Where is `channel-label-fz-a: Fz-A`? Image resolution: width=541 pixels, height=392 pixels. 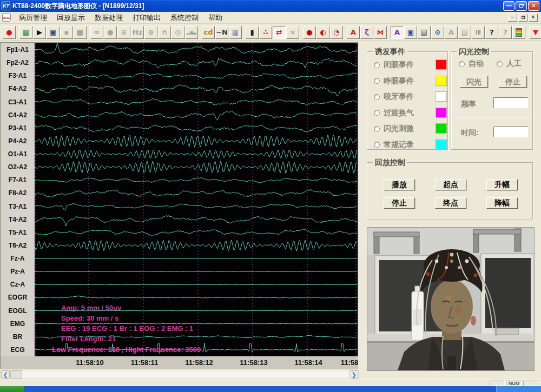 channel-label-fz-a: Fz-A is located at coordinates (17, 258).